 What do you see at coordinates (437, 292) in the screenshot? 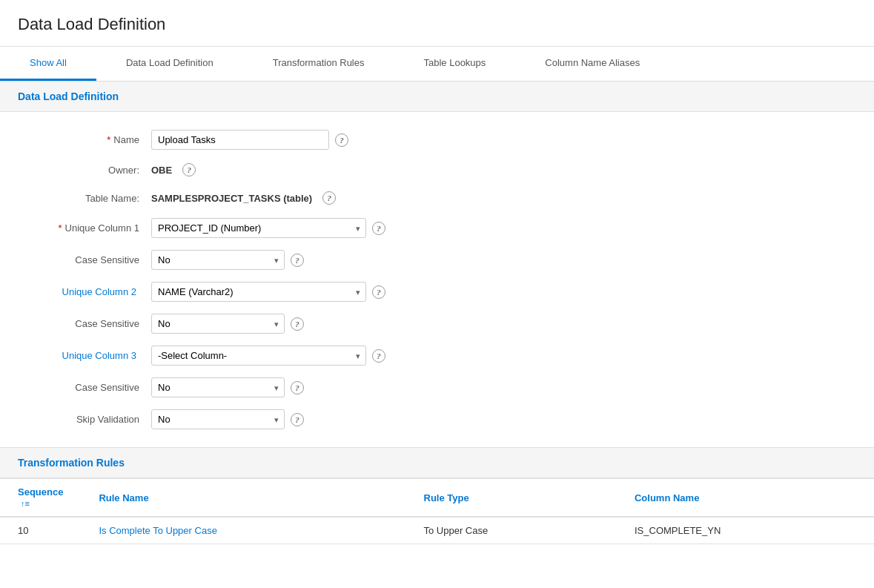
I see `unique-col2-row: Unique Column 2 NAME (Varchar2) ▾ ?` at bounding box center [437, 292].